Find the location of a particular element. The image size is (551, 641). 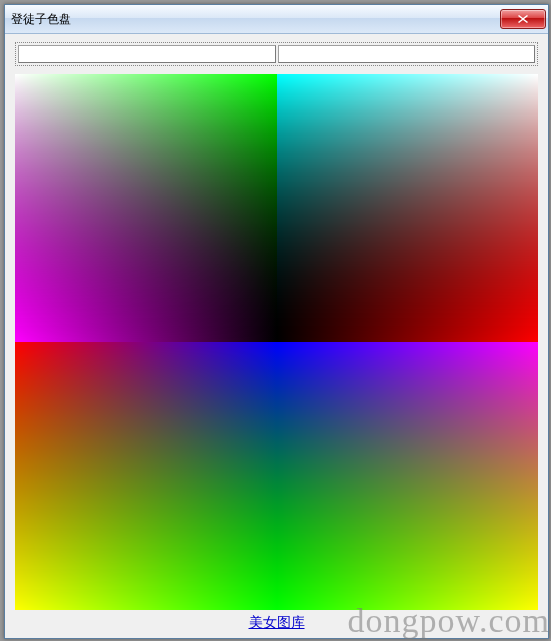

color-input-left is located at coordinates (147, 54).